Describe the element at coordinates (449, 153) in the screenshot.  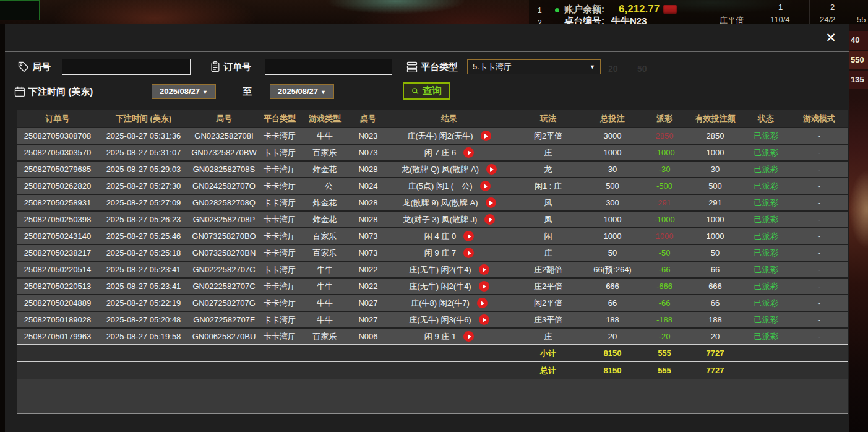
I see `cell-result: 闲 7 庄 6` at that location.